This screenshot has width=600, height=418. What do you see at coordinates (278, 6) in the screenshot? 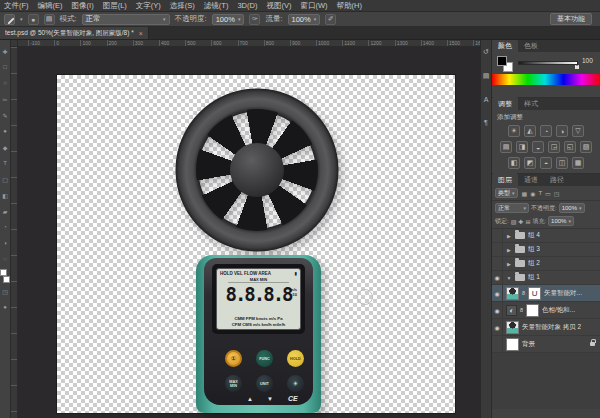
I see `menu-item: 视图(V)` at bounding box center [278, 6].